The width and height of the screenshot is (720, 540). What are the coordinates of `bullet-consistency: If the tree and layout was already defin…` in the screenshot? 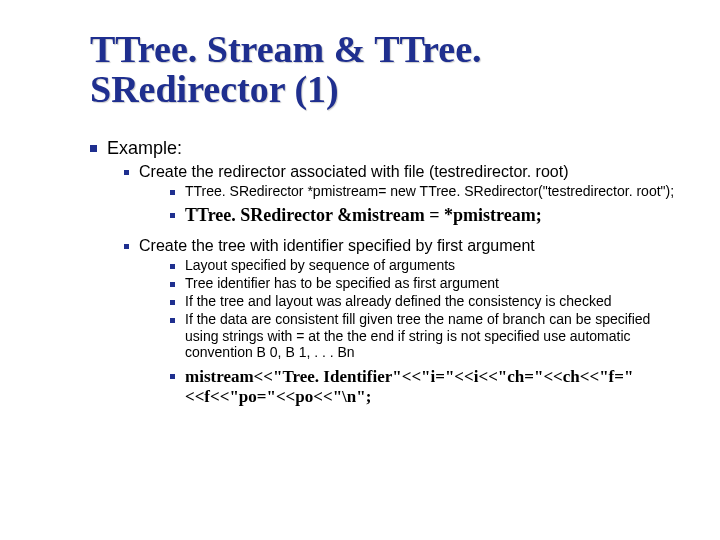 It's located at (425, 302).